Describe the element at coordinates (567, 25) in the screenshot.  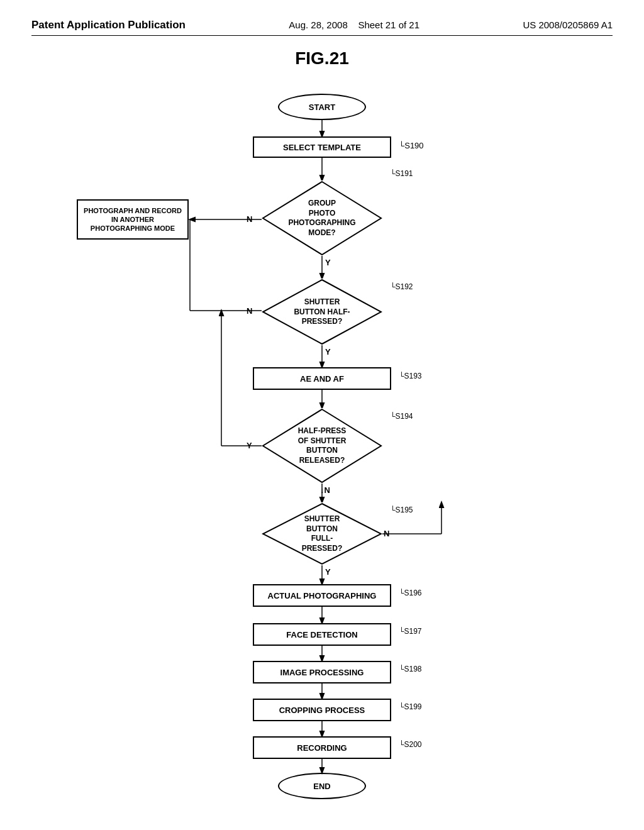
I see `header-patent: US 2008/0205869 A1` at that location.